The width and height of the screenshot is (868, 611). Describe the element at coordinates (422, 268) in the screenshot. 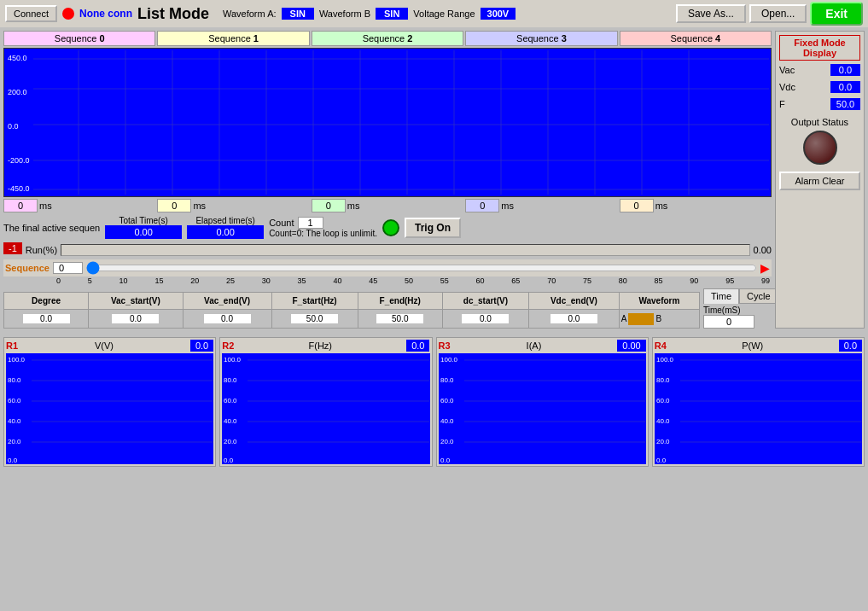

I see `sequence-slider` at that location.